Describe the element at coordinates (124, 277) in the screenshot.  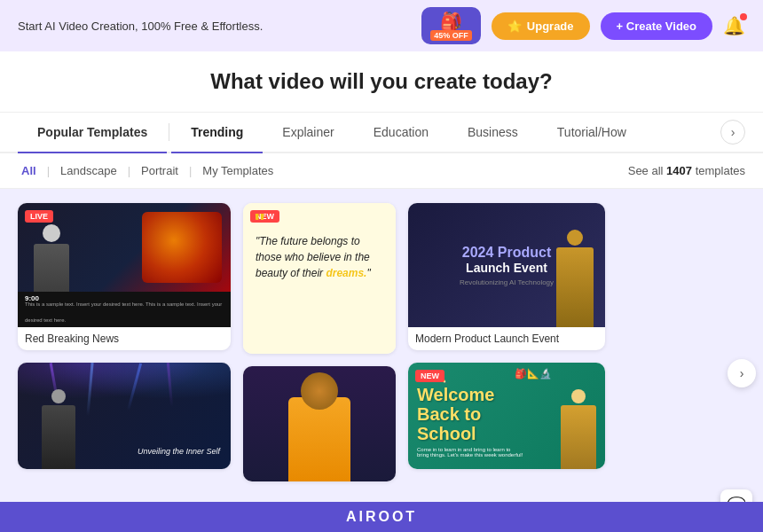
I see `template-red-breaking-news: LIVE BREAKING NEWS This is a sample text…` at that location.